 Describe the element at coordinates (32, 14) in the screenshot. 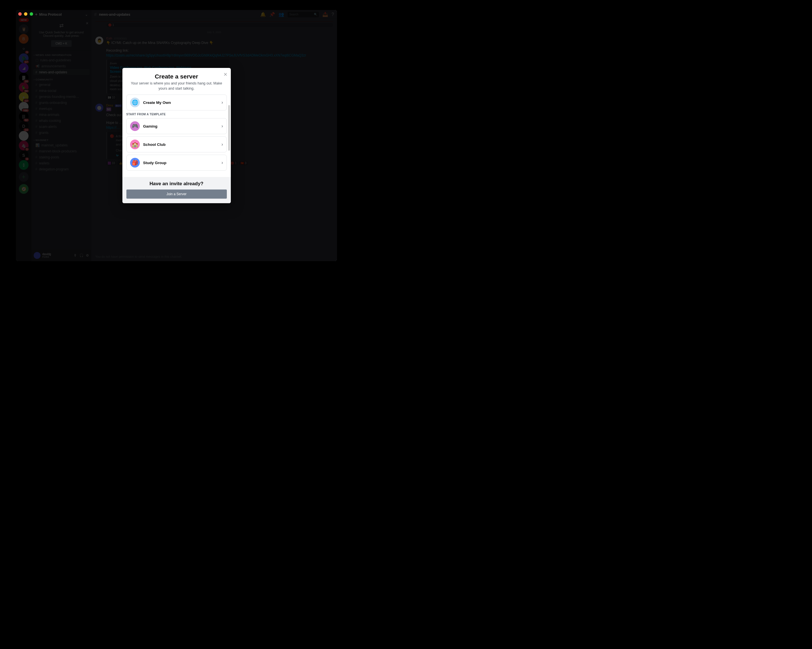

I see `maximize-window-icon` at that location.